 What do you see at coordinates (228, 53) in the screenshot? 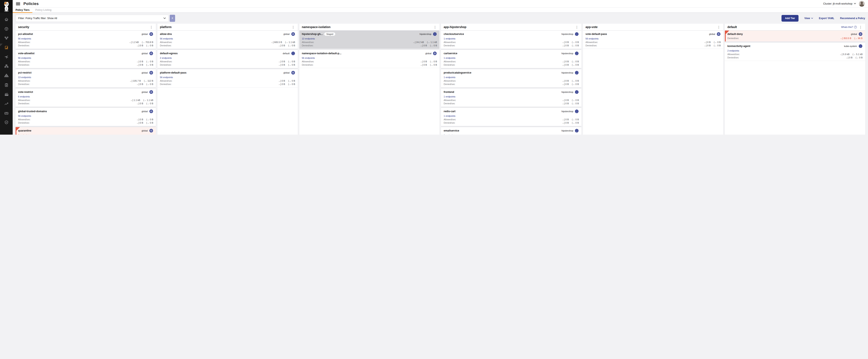
I see `policy-card-header: default-egressdefault ns` at bounding box center [228, 53].